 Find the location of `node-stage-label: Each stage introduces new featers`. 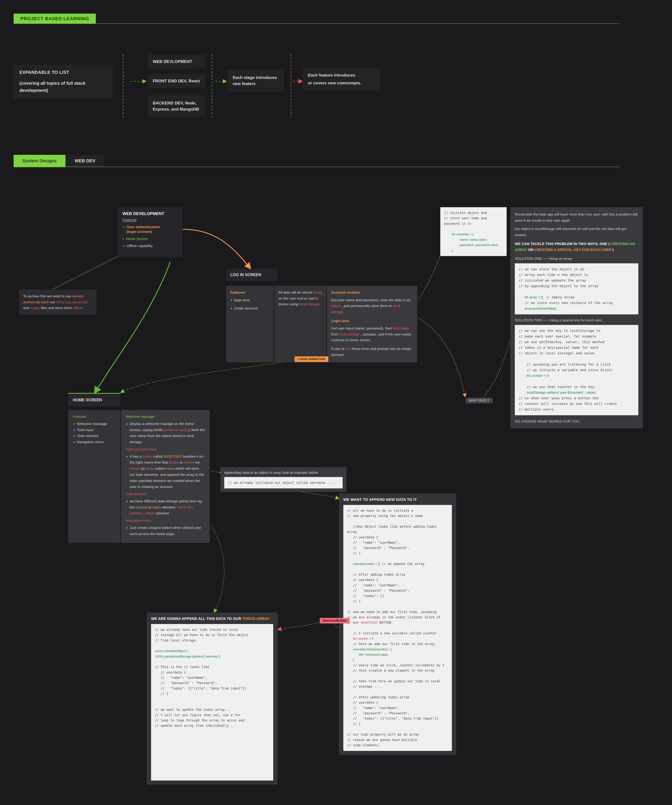

node-stage-label: Each stage introduces new featers is located at coordinates (256, 80).